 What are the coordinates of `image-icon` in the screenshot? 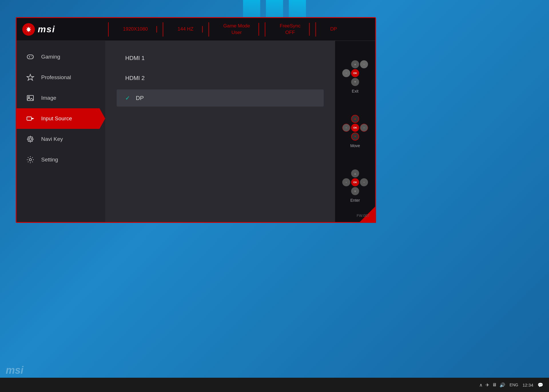 It's located at (30, 98).